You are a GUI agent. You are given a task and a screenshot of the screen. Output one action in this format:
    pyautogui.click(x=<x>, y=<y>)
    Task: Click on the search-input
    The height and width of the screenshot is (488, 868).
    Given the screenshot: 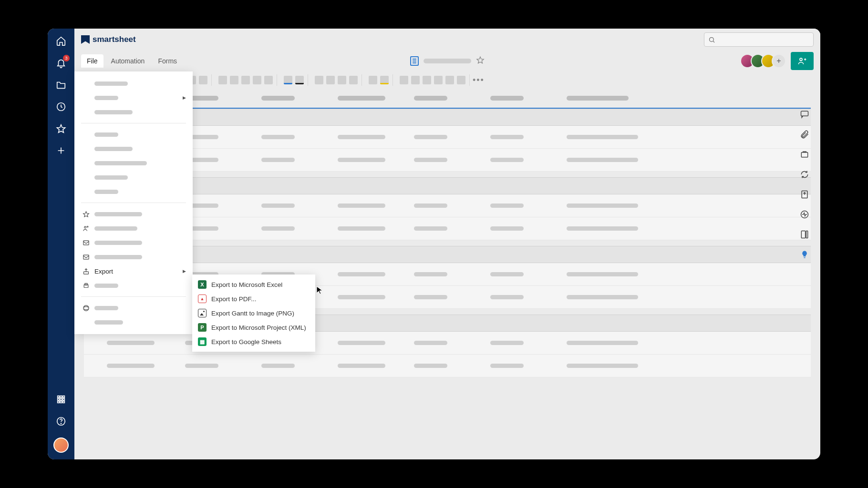 What is the action you would take?
    pyautogui.click(x=759, y=40)
    